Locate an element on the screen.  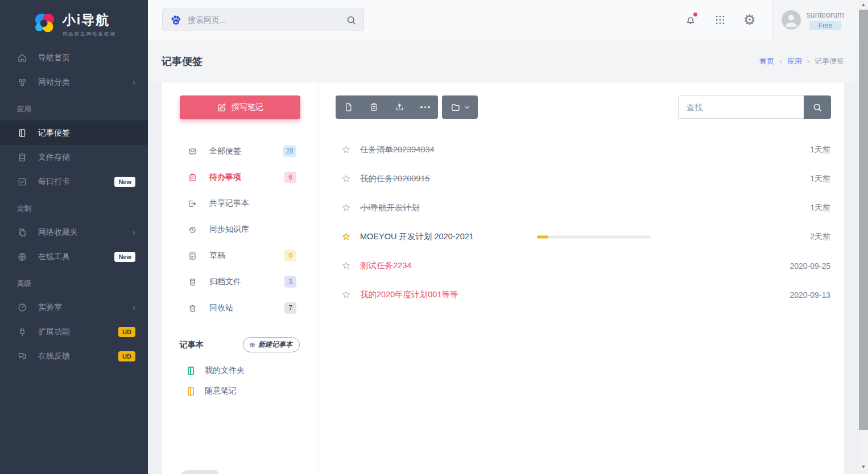
sidebar-item-feedback: 在线反馈 UD is located at coordinates (74, 356).